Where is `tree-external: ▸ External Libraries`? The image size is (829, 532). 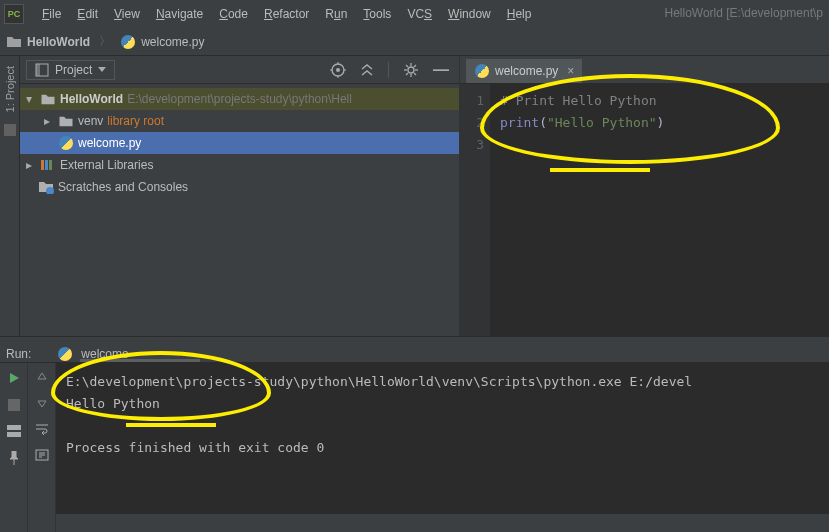 tree-external: ▸ External Libraries is located at coordinates (240, 165).